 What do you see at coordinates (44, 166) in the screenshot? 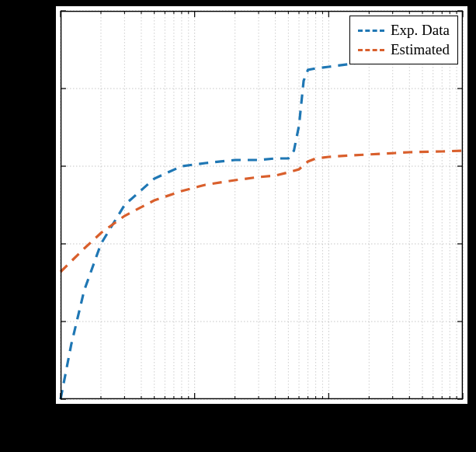
I see `y-tick-label: 35` at bounding box center [44, 166].